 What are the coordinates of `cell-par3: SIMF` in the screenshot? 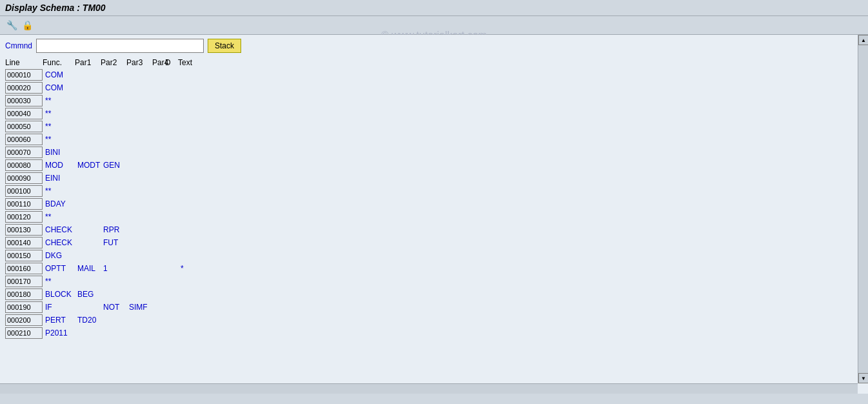 It's located at (139, 307).